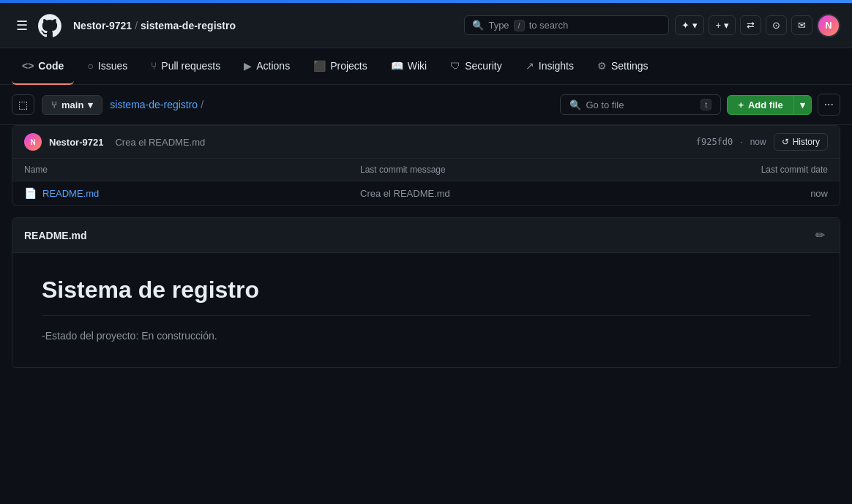 This screenshot has width=852, height=504. Describe the element at coordinates (188, 26) in the screenshot. I see `breadcrumb-repo: sistema-de-registro` at that location.